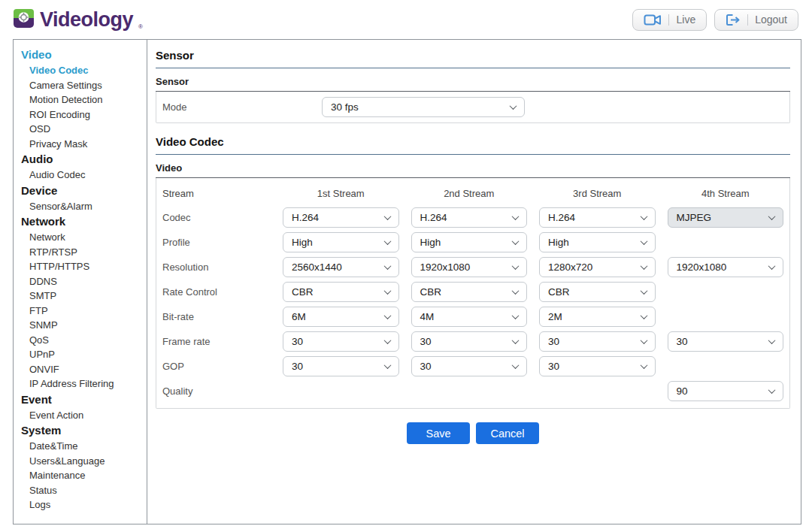  Describe the element at coordinates (427, 317) in the screenshot. I see `bit-rate-value-stream-2: 4M` at that location.